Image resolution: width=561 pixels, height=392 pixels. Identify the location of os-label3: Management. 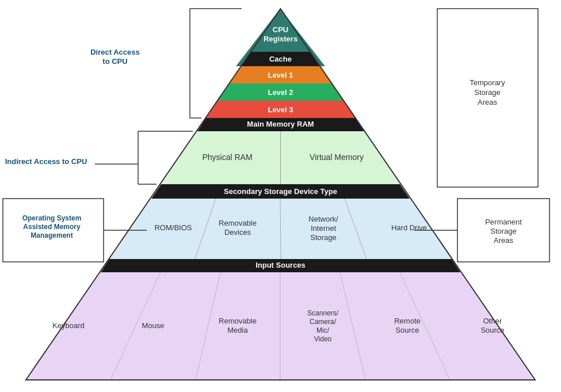
(52, 235).